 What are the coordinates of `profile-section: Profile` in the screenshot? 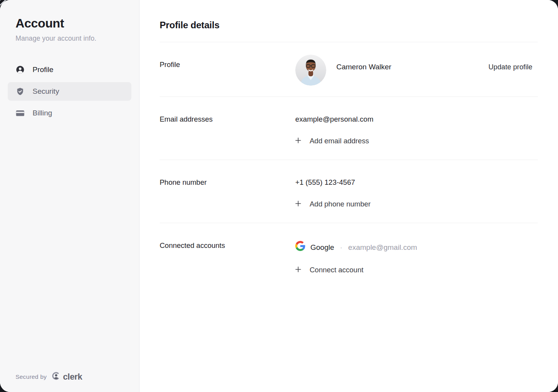 It's located at (349, 70).